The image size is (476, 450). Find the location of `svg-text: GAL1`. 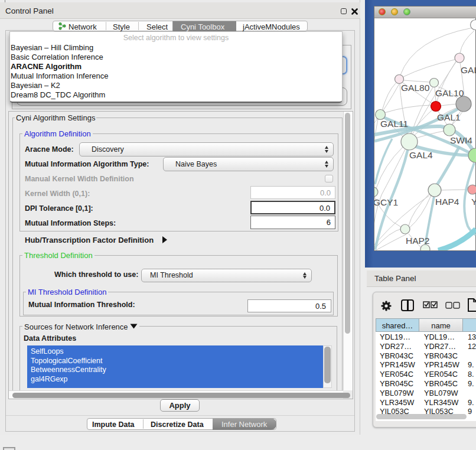

svg-text: GAL1 is located at coordinates (449, 117).